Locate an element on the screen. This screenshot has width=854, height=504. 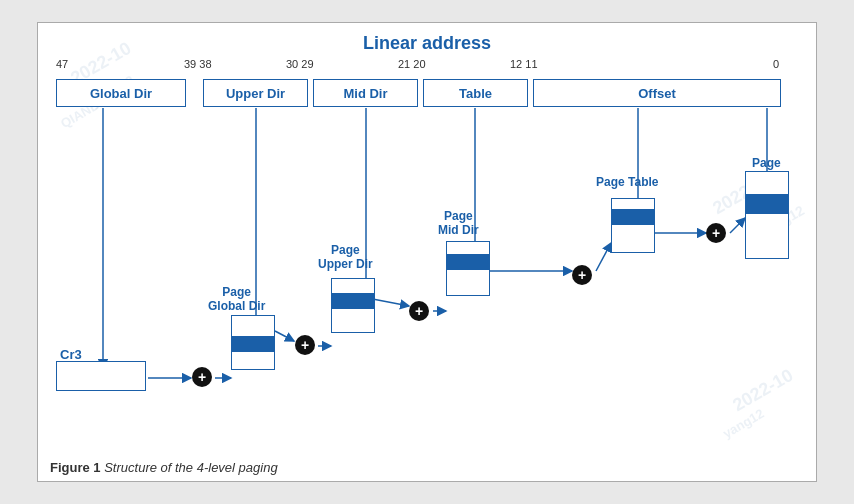
pt-box is located at coordinates (633, 226).